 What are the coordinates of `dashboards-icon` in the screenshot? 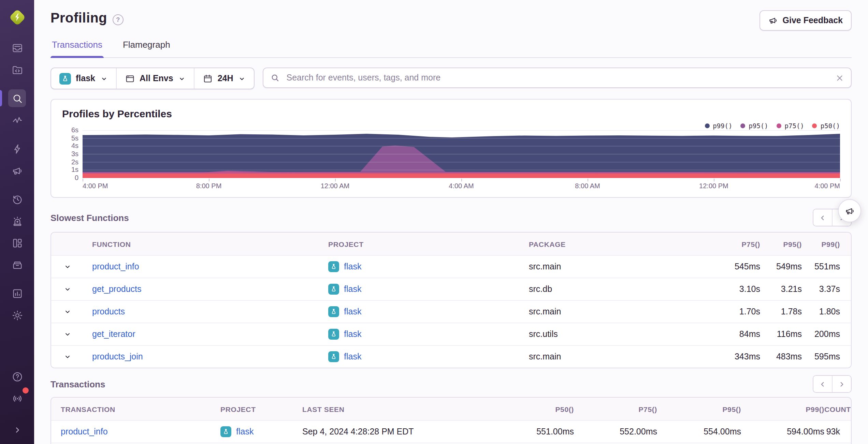 It's located at (17, 243).